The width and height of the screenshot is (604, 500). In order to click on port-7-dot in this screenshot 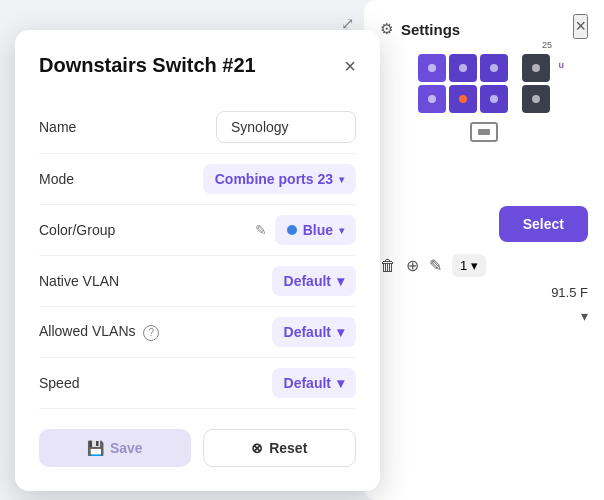, I will do `click(494, 99)`.